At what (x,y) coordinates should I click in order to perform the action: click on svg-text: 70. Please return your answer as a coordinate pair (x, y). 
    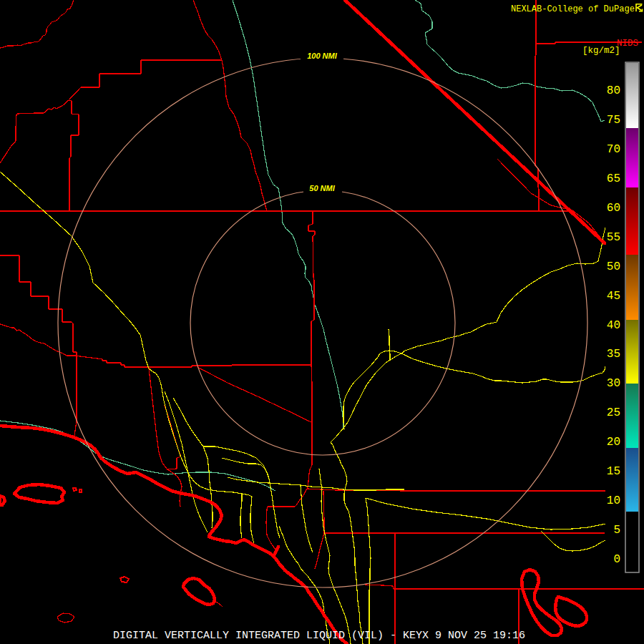
    Looking at the image, I should click on (614, 150).